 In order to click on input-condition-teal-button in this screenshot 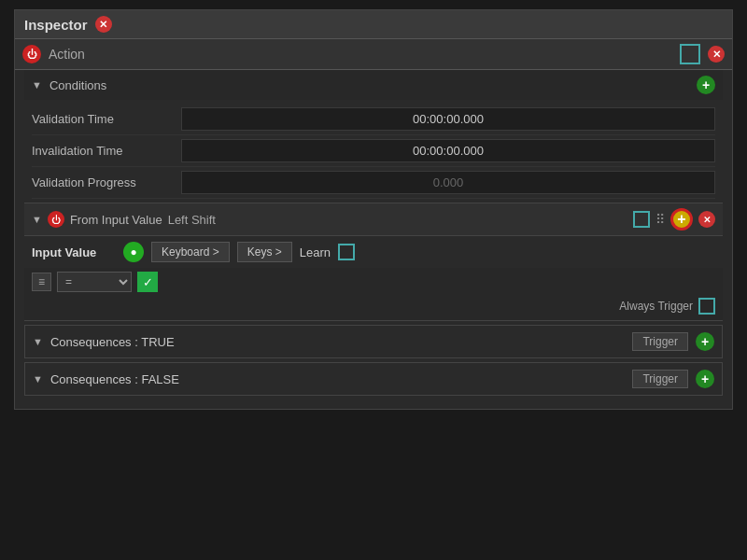, I will do `click(641, 219)`.